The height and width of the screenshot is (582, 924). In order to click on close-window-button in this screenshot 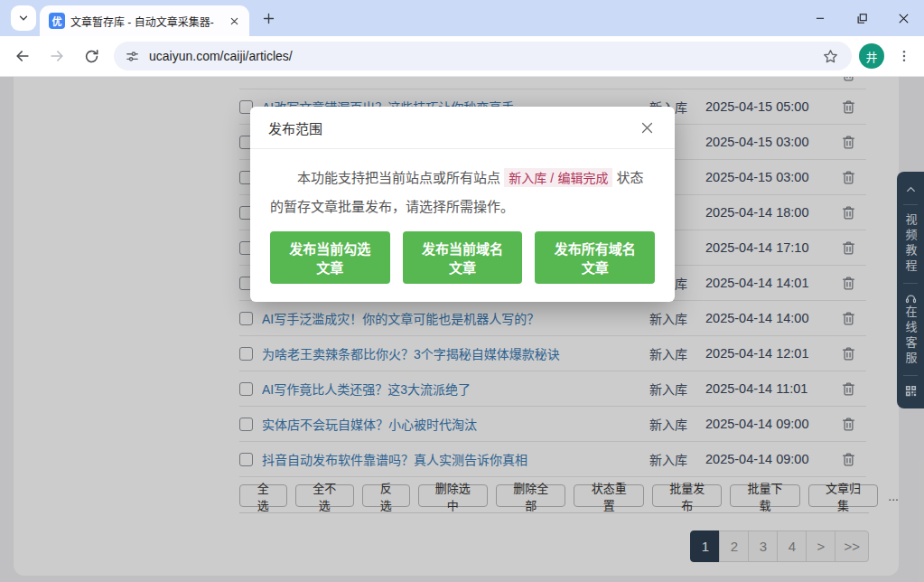, I will do `click(903, 18)`.